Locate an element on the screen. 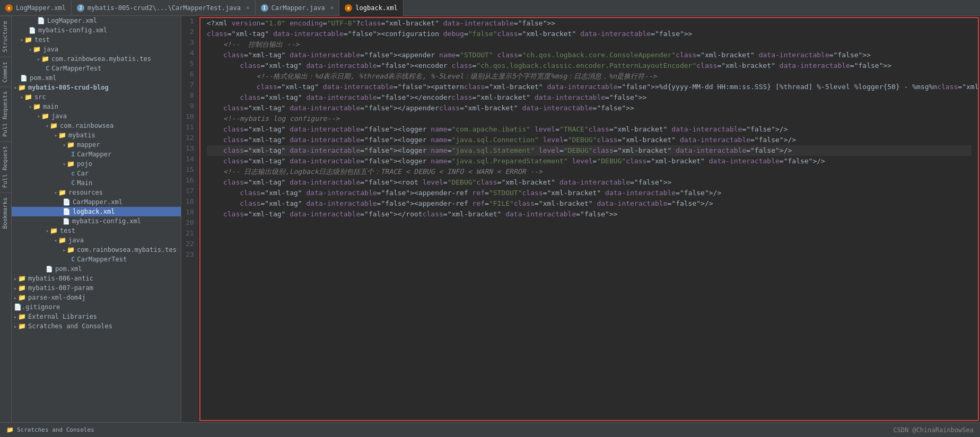  sidebar-item-main-folder: ▾ 📁main is located at coordinates (97, 107).